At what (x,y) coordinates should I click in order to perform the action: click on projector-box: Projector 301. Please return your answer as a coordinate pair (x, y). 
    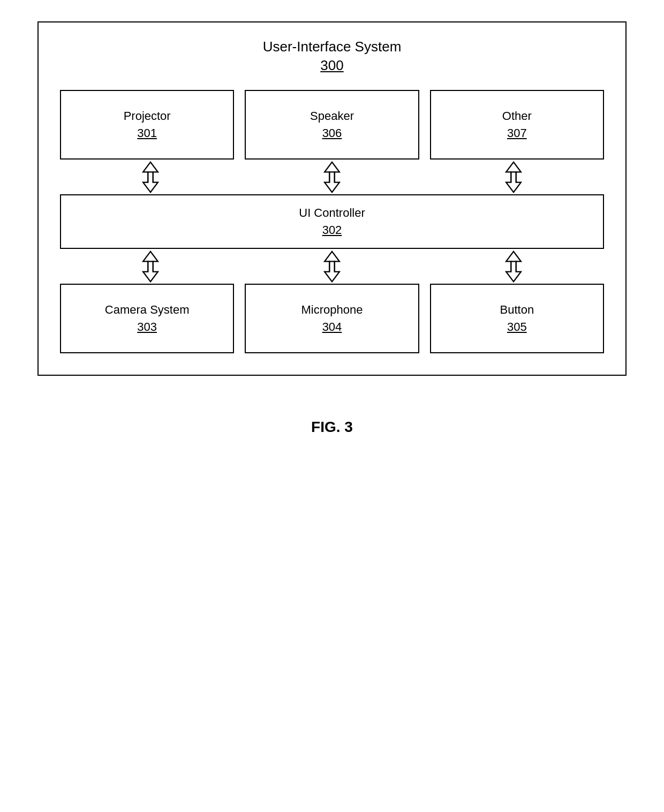
    Looking at the image, I should click on (147, 125).